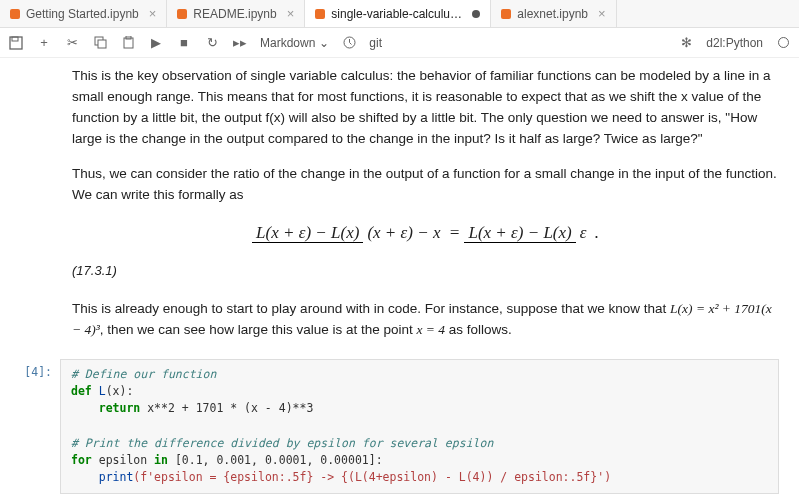 The image size is (799, 500). What do you see at coordinates (554, 14) in the screenshot?
I see `tab-alexnet: alexnet.ipynb ×` at bounding box center [554, 14].